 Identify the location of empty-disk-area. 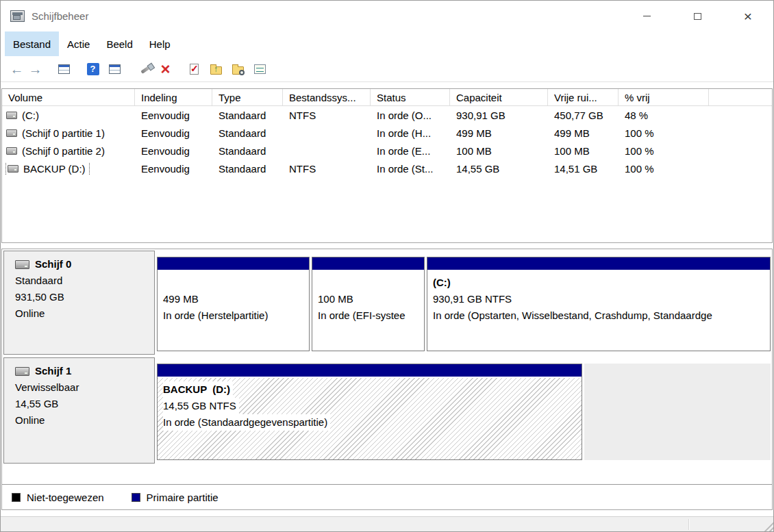
(677, 412).